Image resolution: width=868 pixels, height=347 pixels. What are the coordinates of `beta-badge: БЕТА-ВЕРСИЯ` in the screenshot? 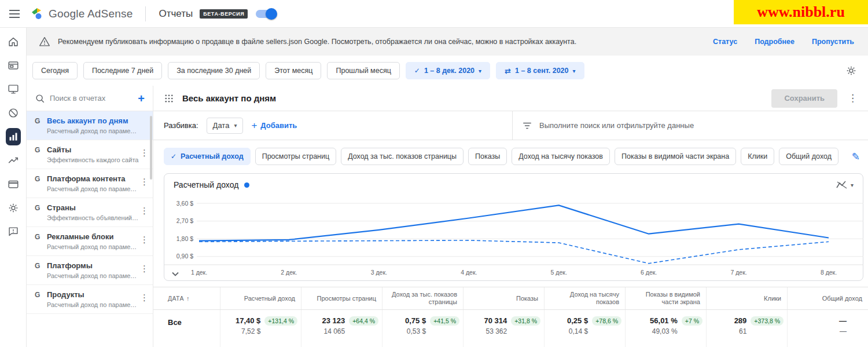 It's located at (223, 14).